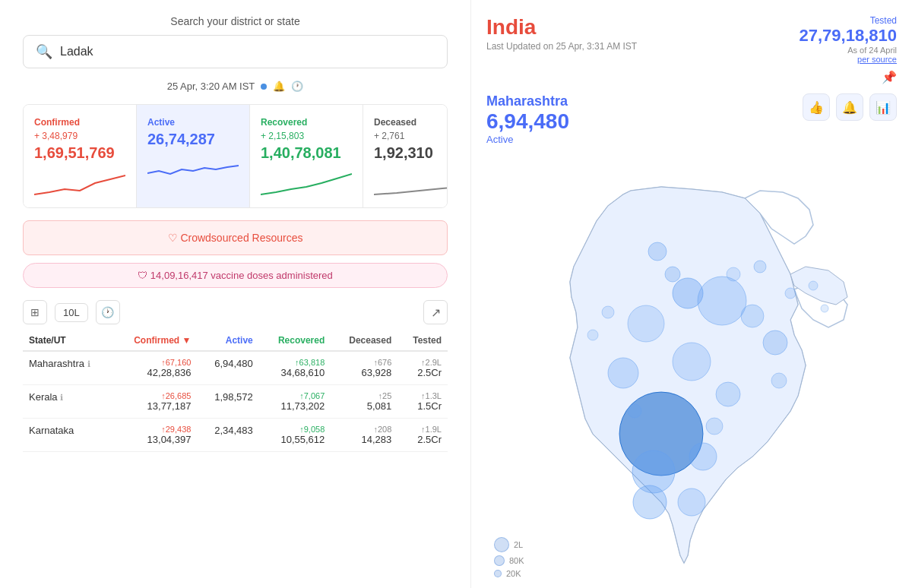  I want to click on confirmed-value: 1,69,51,769, so click(80, 153).